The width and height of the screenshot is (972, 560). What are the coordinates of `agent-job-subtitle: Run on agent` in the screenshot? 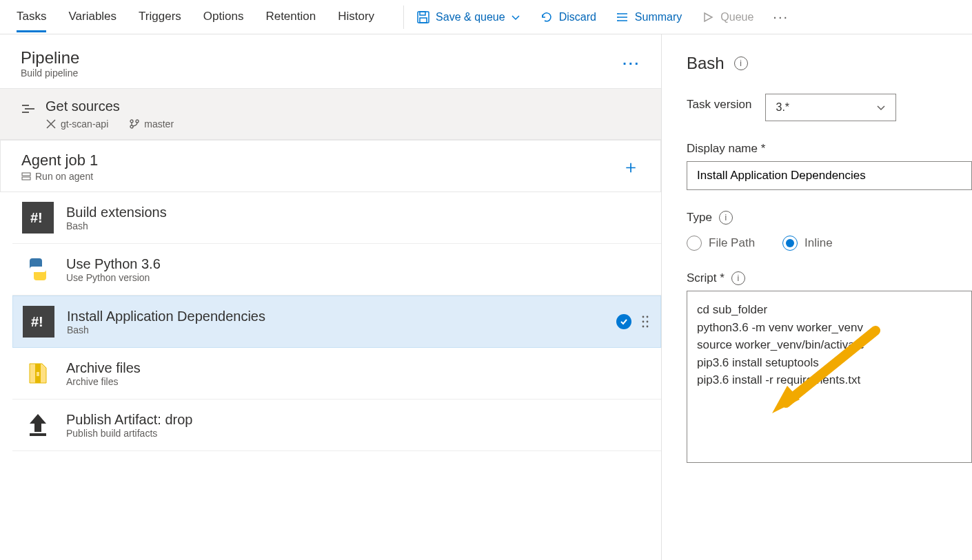 It's located at (64, 176).